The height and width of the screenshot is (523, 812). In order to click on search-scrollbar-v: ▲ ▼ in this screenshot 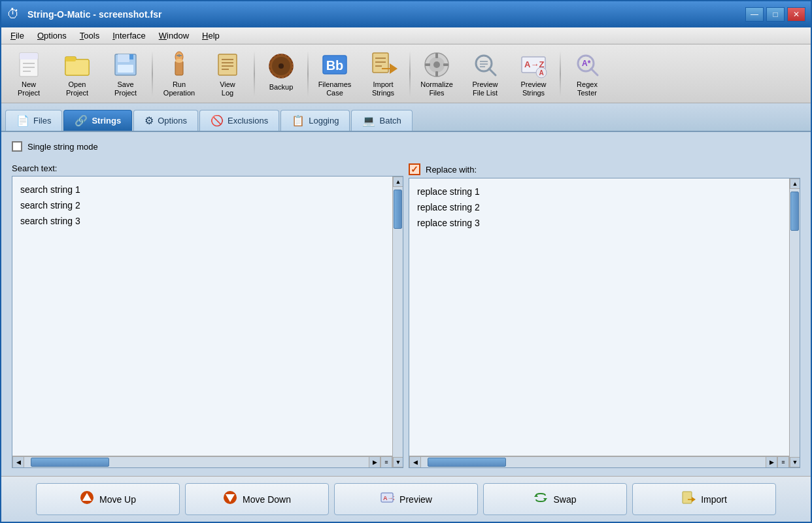, I will do `click(398, 322)`.